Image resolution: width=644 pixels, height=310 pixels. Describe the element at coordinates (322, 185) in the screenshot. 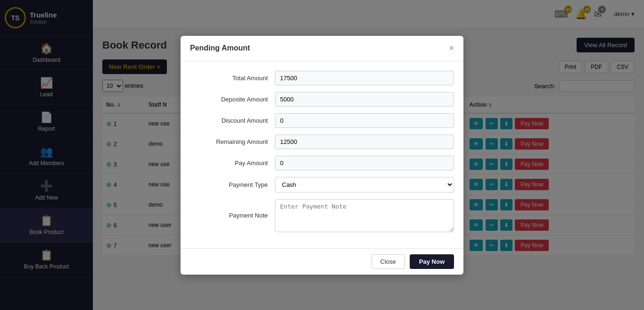

I see `payment-type-row: Payment Type Cash Card Online` at that location.